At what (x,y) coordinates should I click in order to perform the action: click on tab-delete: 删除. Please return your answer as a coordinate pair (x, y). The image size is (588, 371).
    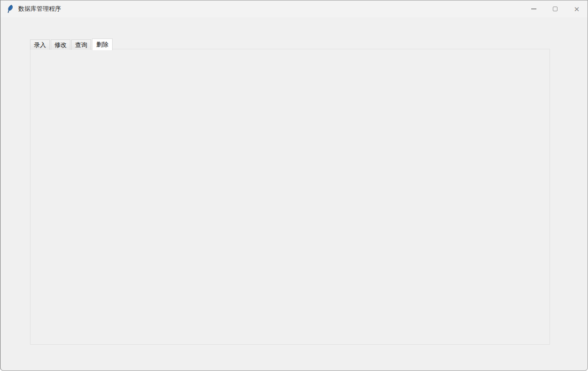
    Looking at the image, I should click on (102, 44).